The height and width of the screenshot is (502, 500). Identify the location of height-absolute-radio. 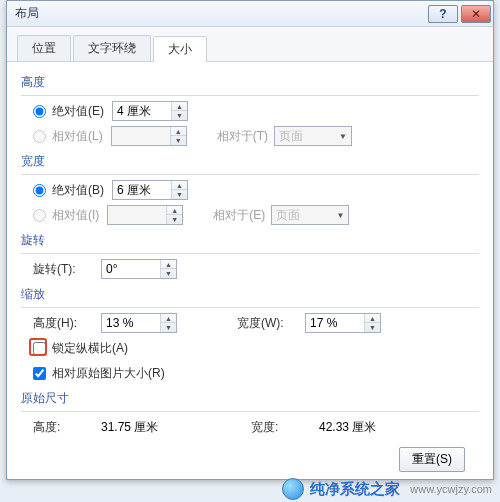
(40, 112).